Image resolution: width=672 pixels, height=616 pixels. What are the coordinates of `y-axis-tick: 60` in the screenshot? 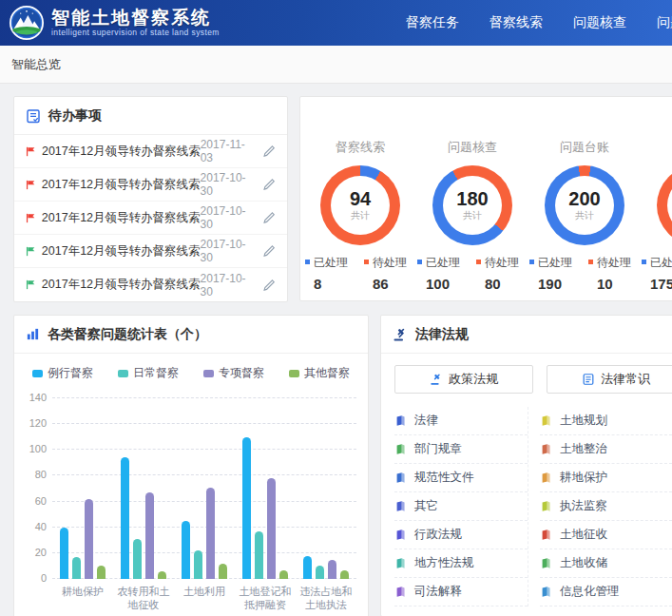 It's located at (34, 501).